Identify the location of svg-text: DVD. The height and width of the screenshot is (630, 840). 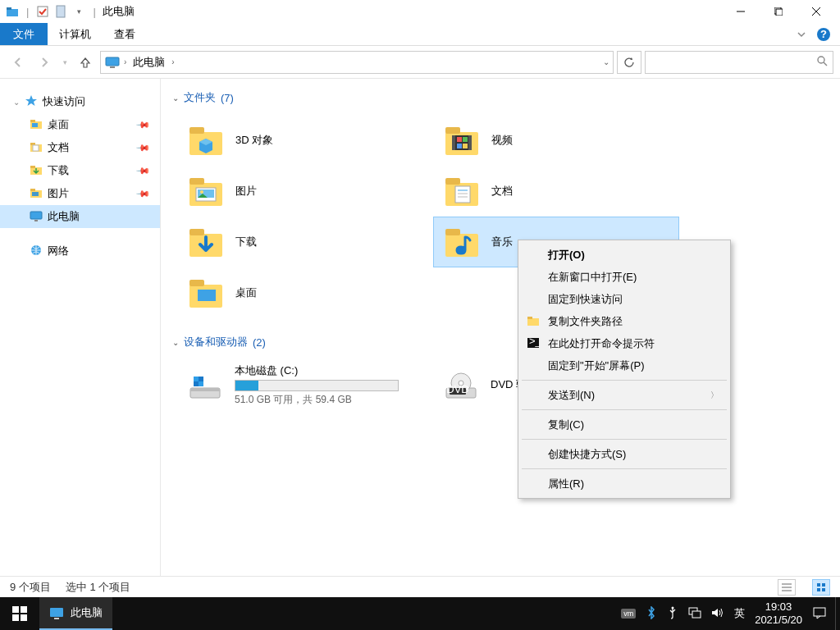
(458, 389).